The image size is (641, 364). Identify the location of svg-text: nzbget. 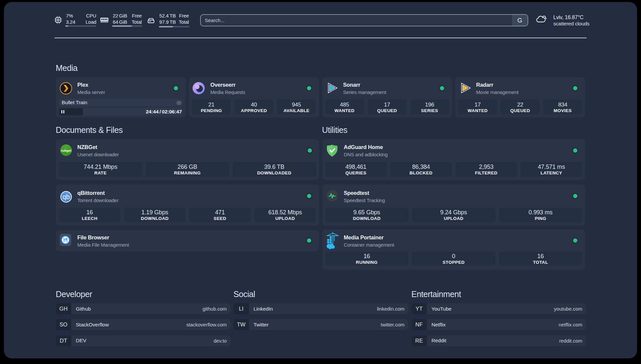
(66, 150).